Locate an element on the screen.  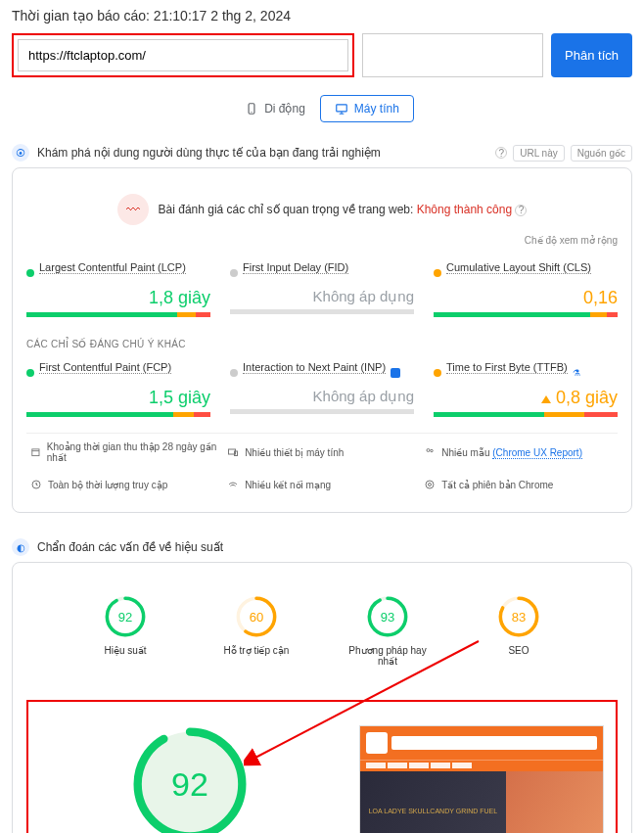
info-period: Khoảng thời gian thu thập 28 ngày gần nh… is located at coordinates (125, 452).